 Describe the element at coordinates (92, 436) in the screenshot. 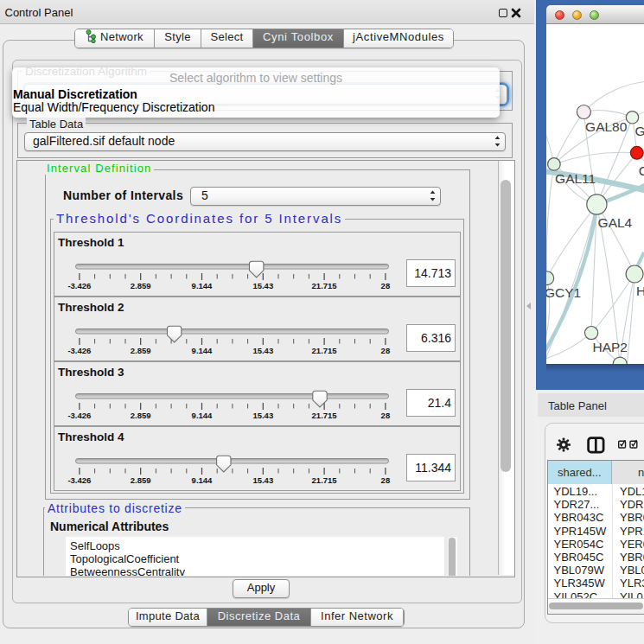

I see `svg-text: Threshold 4` at that location.